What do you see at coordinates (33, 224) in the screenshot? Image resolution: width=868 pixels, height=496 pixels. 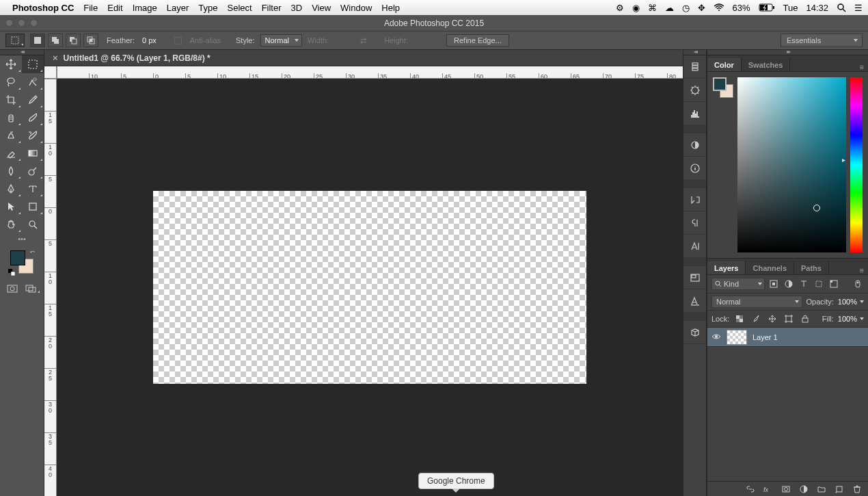 I see `zoom-tool` at bounding box center [33, 224].